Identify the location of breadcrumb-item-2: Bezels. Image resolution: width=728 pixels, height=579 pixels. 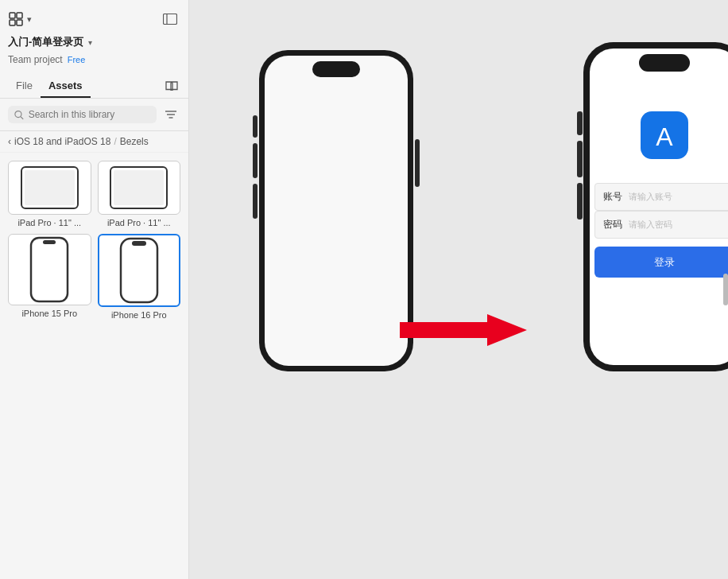
(134, 142).